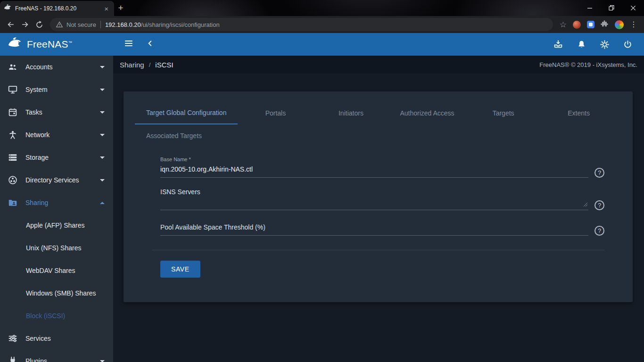 Image resolution: width=644 pixels, height=362 pixels. What do you see at coordinates (65, 293) in the screenshot?
I see `sidebar-item-label: Windows (SMB) Shares` at bounding box center [65, 293].